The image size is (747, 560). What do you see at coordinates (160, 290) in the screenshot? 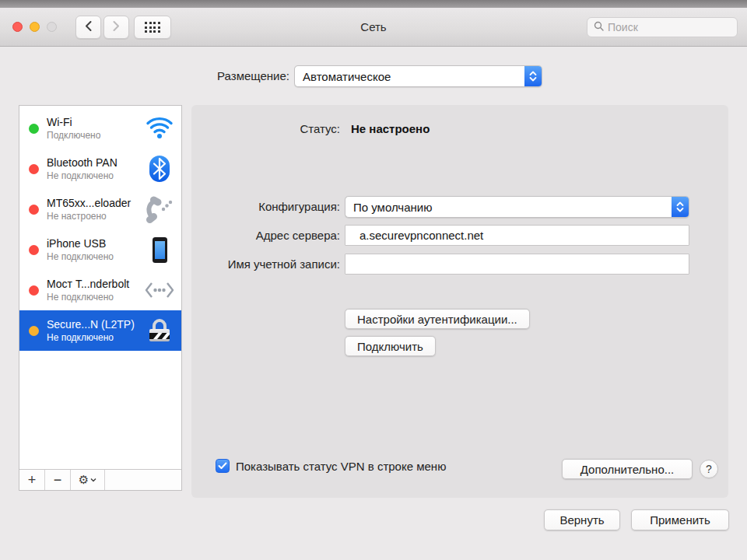
I see `bridge-icon` at bounding box center [160, 290].